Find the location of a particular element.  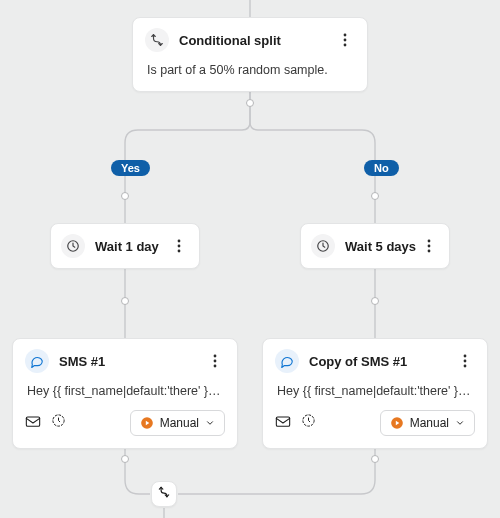

card-description: Is part of a 50% random sample. is located at coordinates (250, 76).